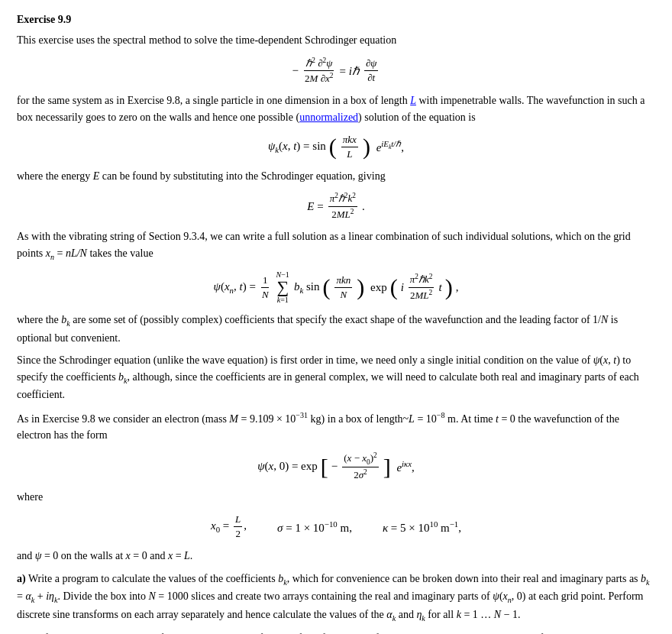  I want to click on paragraph-2: for the same system as in Exercise 9.8, …, so click(336, 108).